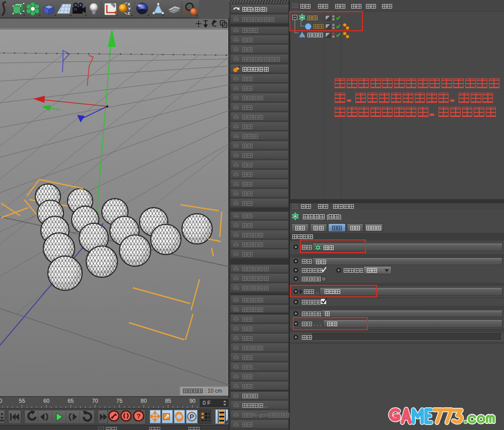  I want to click on svg-text: X, so click(129, 4).